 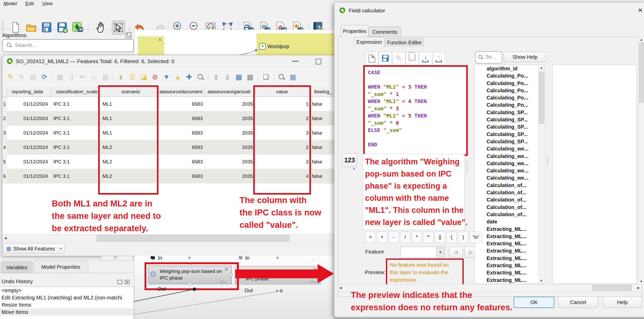 I want to click on function-list-item: date, so click(x=510, y=222).